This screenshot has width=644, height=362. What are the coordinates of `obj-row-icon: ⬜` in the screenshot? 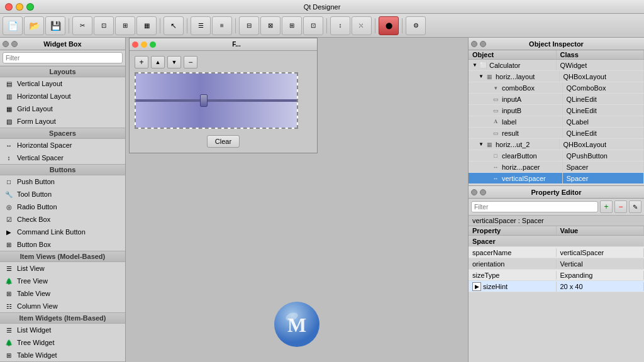 It's located at (483, 65).